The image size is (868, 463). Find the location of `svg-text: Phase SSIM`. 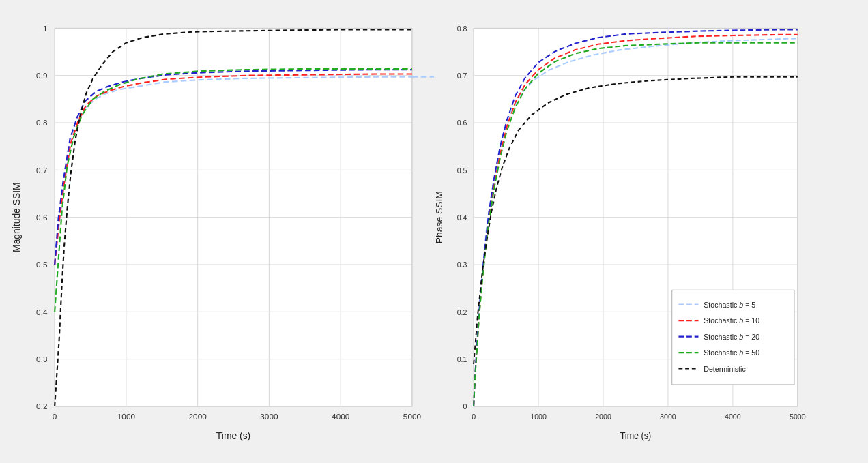

svg-text: Phase SSIM is located at coordinates (439, 217).